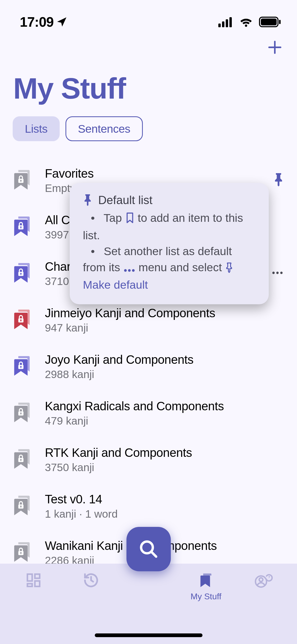 Image resolution: width=297 pixels, height=644 pixels. Describe the element at coordinates (34, 580) in the screenshot. I see `grid-icon` at that location.